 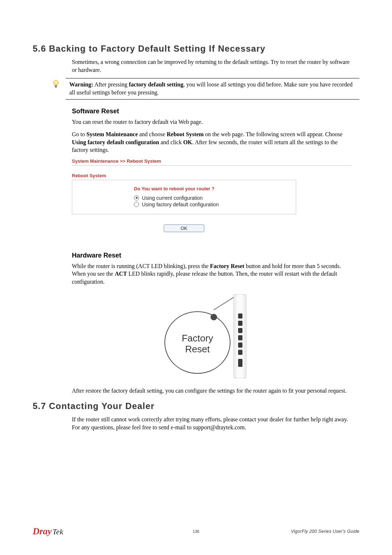 What do you see at coordinates (213, 204) in the screenshot?
I see `option-factory-default: Using factory default configuration` at bounding box center [213, 204].